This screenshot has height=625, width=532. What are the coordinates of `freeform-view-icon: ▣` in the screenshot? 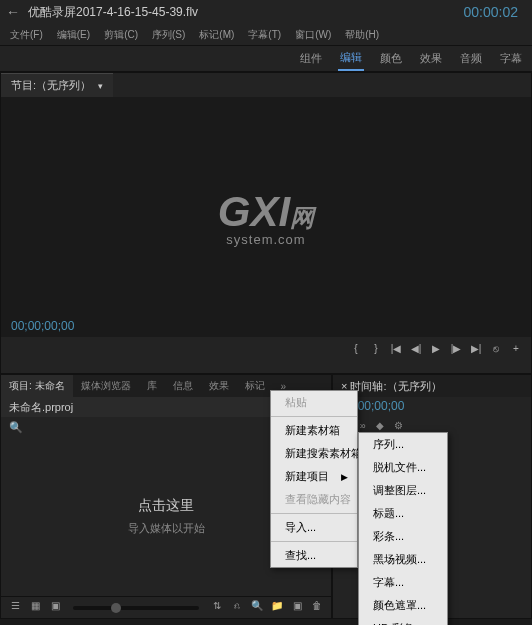 It's located at (55, 608).